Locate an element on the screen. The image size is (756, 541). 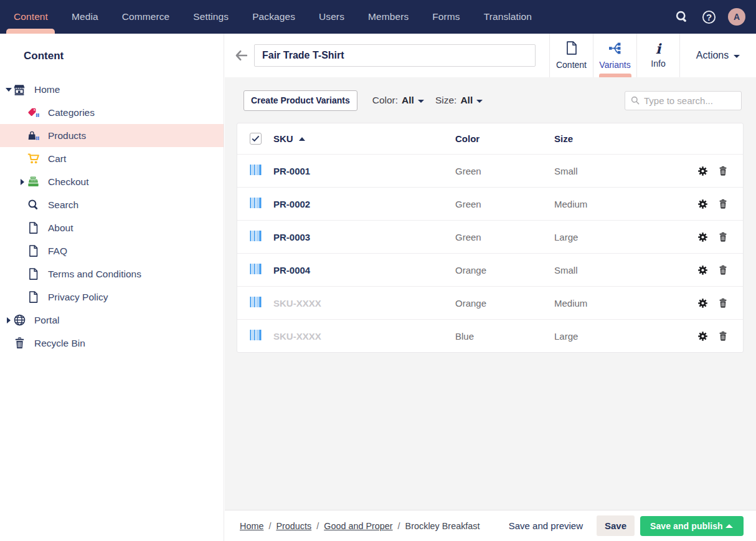
topnav-right-group: ? A is located at coordinates (715, 17).